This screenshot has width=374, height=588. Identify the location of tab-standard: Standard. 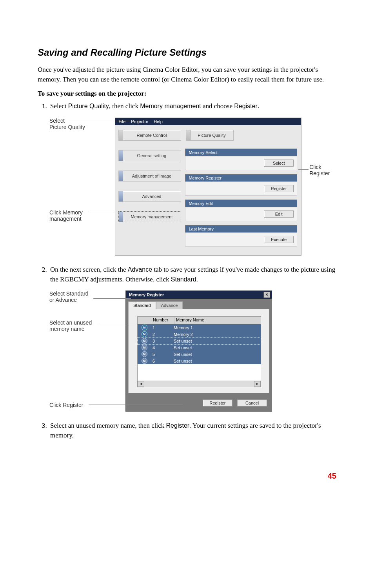
(142, 305).